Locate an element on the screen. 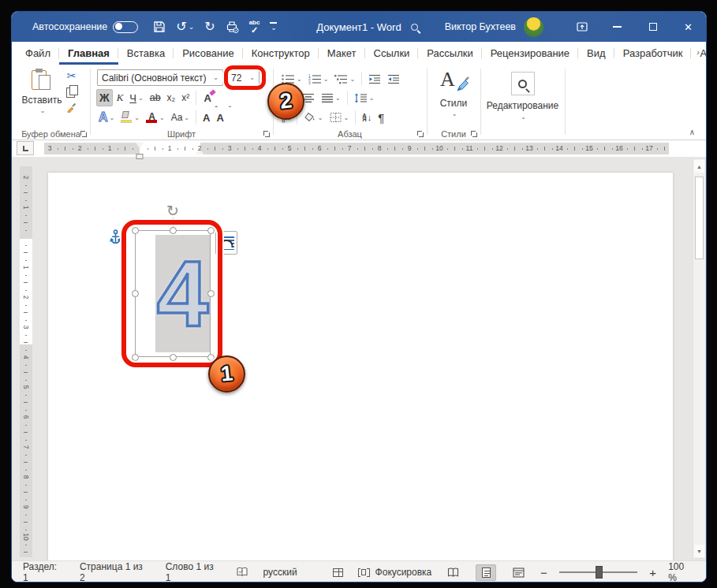 The width and height of the screenshot is (717, 588). collapse-ribbon-icon: ∧ is located at coordinates (693, 132).